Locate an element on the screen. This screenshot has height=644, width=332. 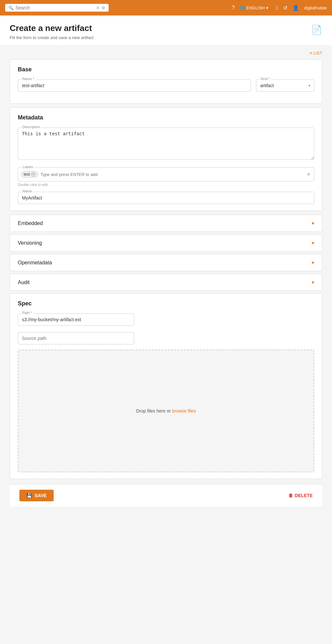
collapsible-header-openmetadata: Openmetadata ▾ is located at coordinates (166, 263).